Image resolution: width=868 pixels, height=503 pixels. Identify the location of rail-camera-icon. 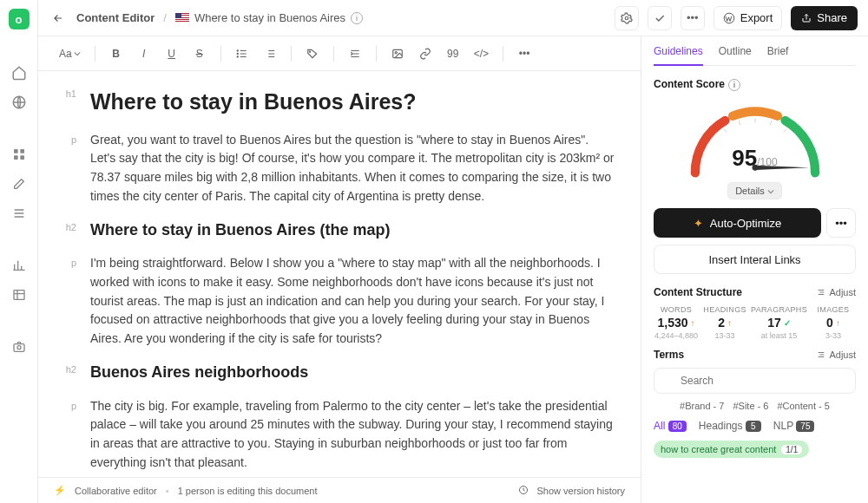
(19, 347).